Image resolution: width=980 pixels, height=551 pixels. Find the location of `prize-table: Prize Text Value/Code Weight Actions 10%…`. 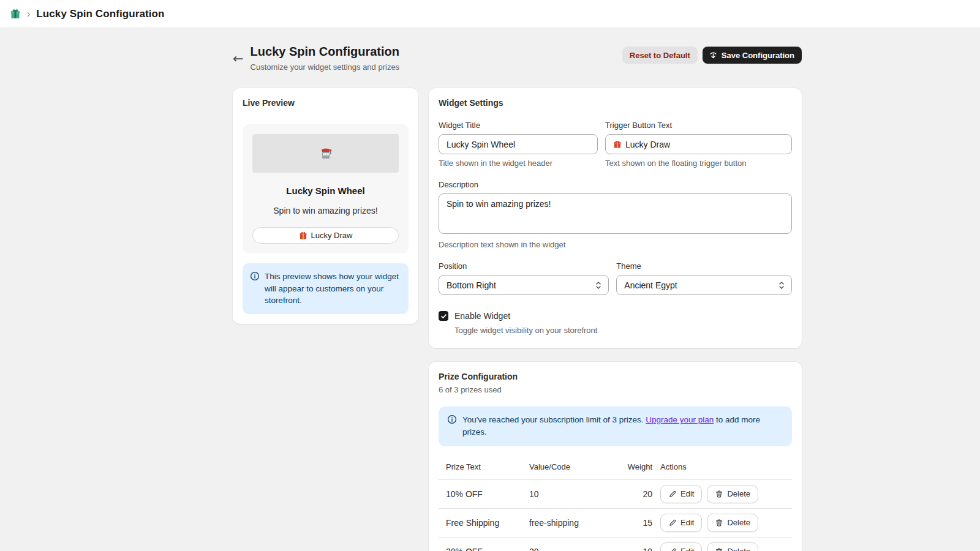

prize-table: Prize Text Value/Code Weight Actions 10%… is located at coordinates (615, 503).